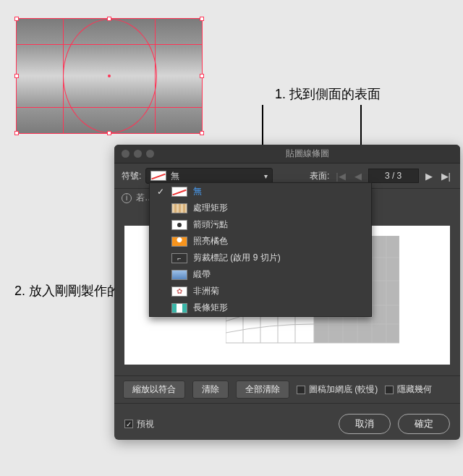 This screenshot has width=463, height=476. I want to click on option-label: 長條矩形, so click(211, 308).